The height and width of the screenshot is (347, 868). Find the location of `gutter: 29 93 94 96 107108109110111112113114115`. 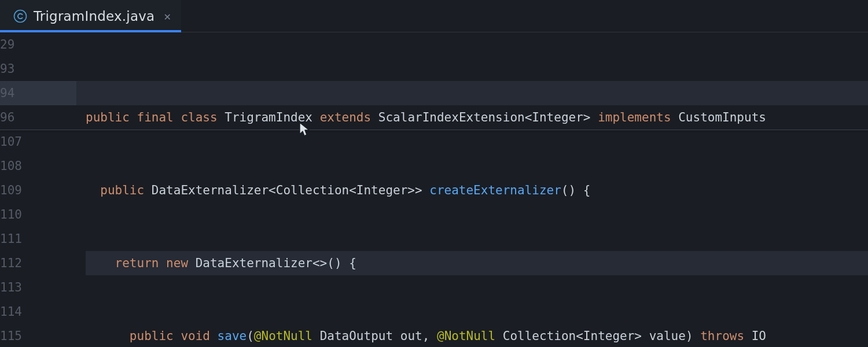

gutter: 29 93 94 96 107108109110111112113114115 is located at coordinates (43, 190).